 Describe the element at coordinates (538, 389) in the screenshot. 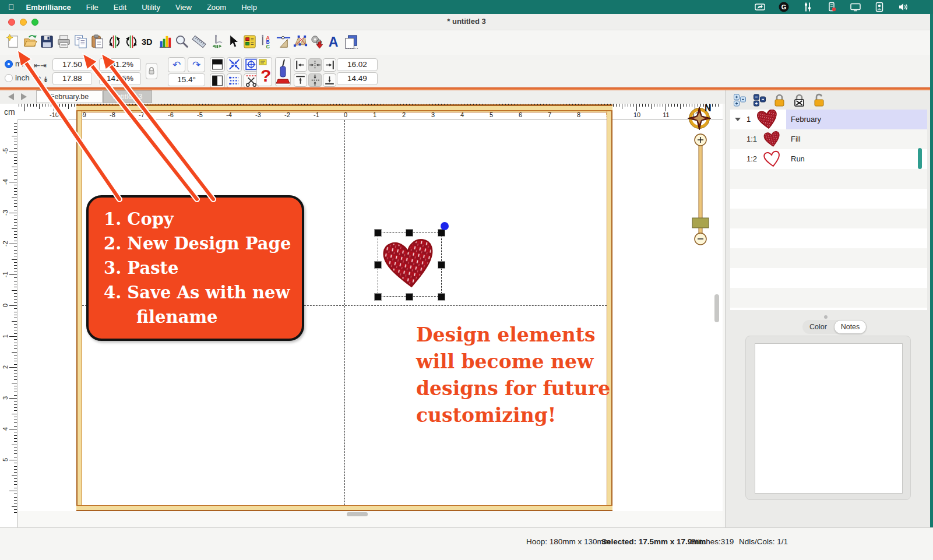

I see `message-line: designs for future` at that location.